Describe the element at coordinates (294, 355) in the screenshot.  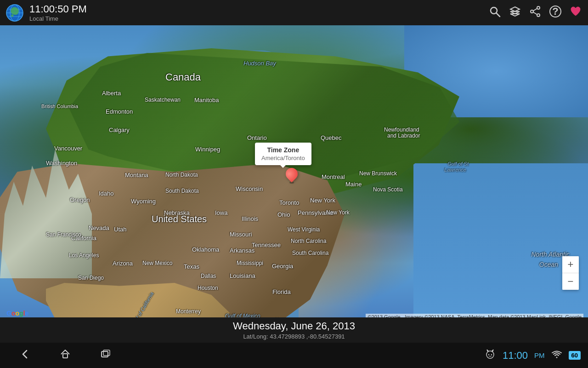
I see `navigation-bar: 11:00 PM 60` at that location.